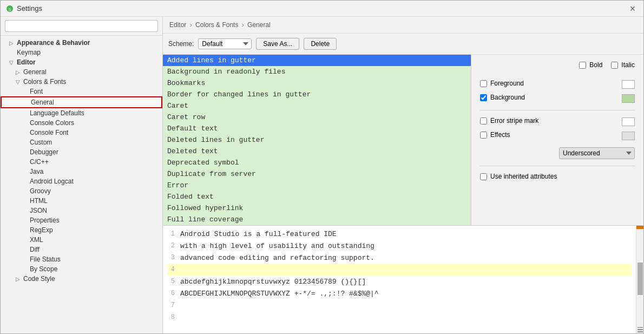 The image size is (644, 334). Describe the element at coordinates (322, 9) in the screenshot. I see `titlebar: S Settings ✕` at that location.